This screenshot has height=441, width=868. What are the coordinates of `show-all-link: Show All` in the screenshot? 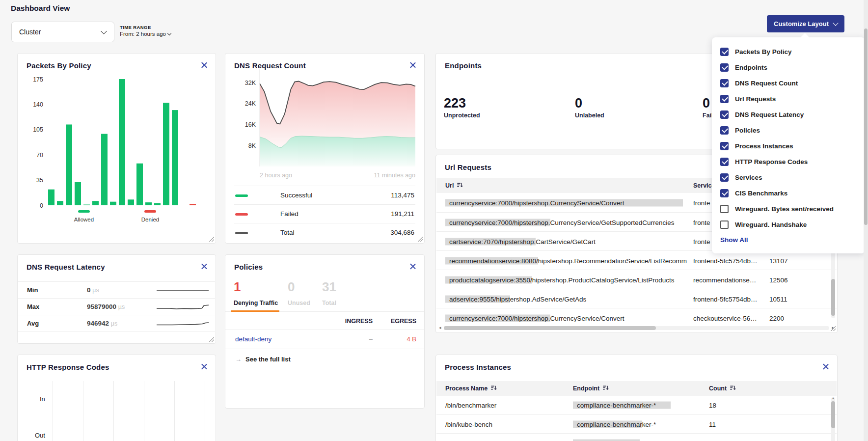 It's located at (734, 240).